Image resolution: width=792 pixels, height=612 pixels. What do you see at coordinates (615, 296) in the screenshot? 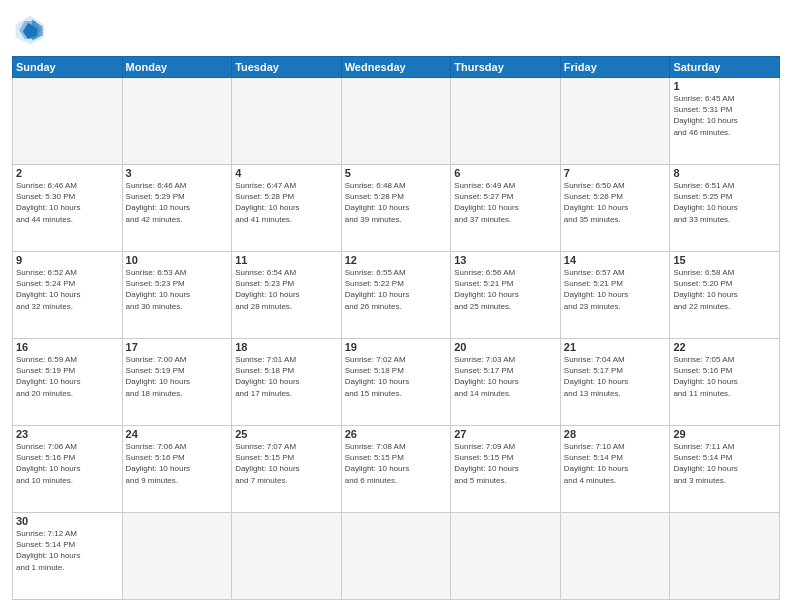
I see `day-cell: 14Sunrise: 6:57 AMSunset: 5:21 PMDayligh…` at bounding box center [615, 296].